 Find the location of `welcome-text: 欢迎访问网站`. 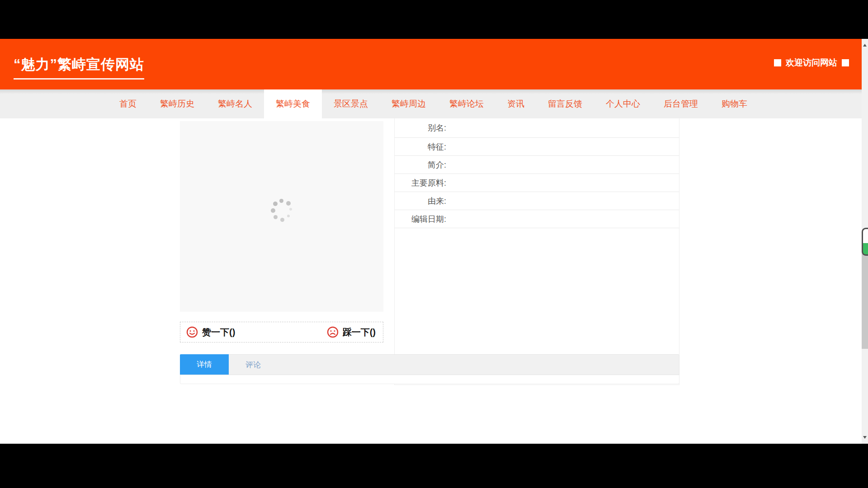

welcome-text: 欢迎访问网站 is located at coordinates (811, 63).